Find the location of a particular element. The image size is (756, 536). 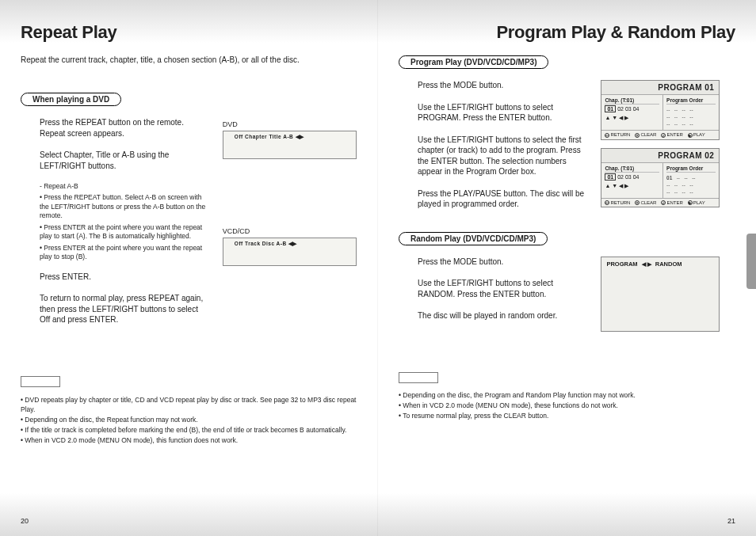

side-tab is located at coordinates (751, 261).